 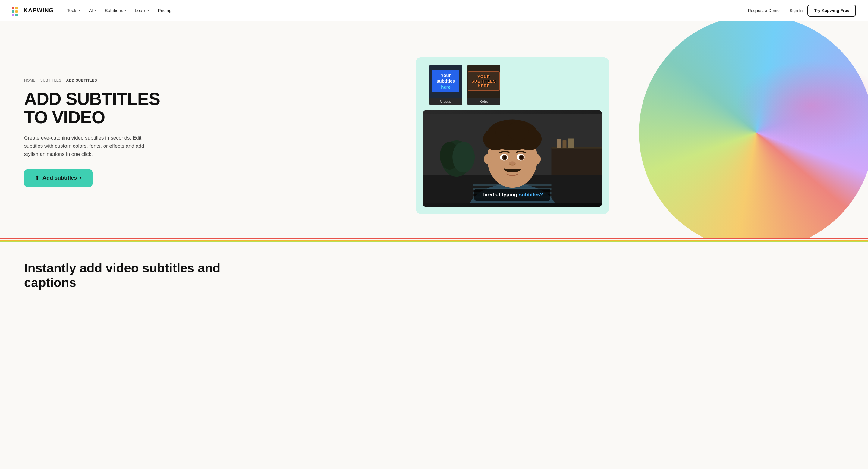 What do you see at coordinates (30, 81) in the screenshot?
I see `breadcrumb-home: HOME` at bounding box center [30, 81].